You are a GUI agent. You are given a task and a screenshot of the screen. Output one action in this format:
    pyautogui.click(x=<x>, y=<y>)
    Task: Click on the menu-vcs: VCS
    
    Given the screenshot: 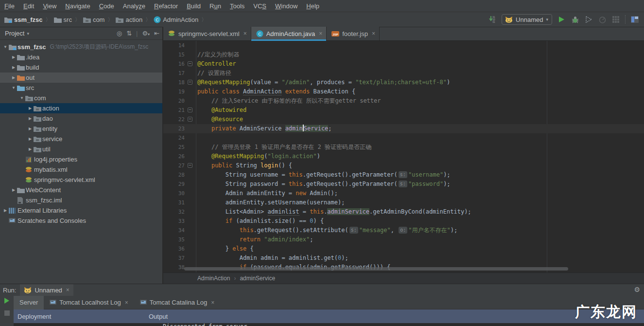 What is the action you would take?
    pyautogui.click(x=260, y=6)
    